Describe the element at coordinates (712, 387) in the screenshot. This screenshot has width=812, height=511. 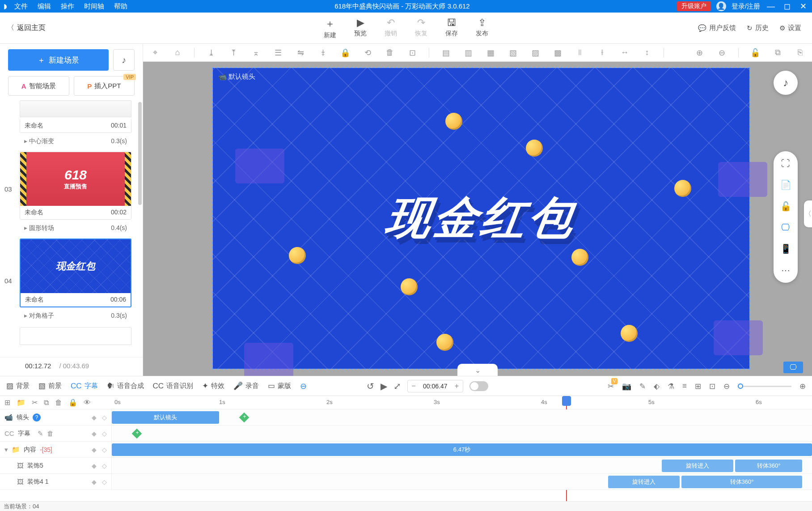
I see `grid-tool-icon: ⊡` at that location.